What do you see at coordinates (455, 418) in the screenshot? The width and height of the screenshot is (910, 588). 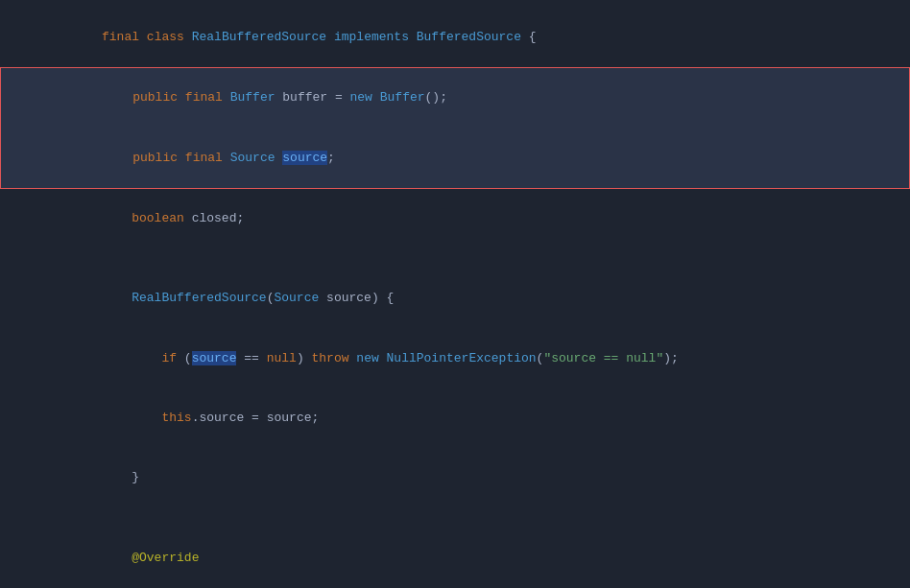 I see `line-8: this.source = source;` at bounding box center [455, 418].